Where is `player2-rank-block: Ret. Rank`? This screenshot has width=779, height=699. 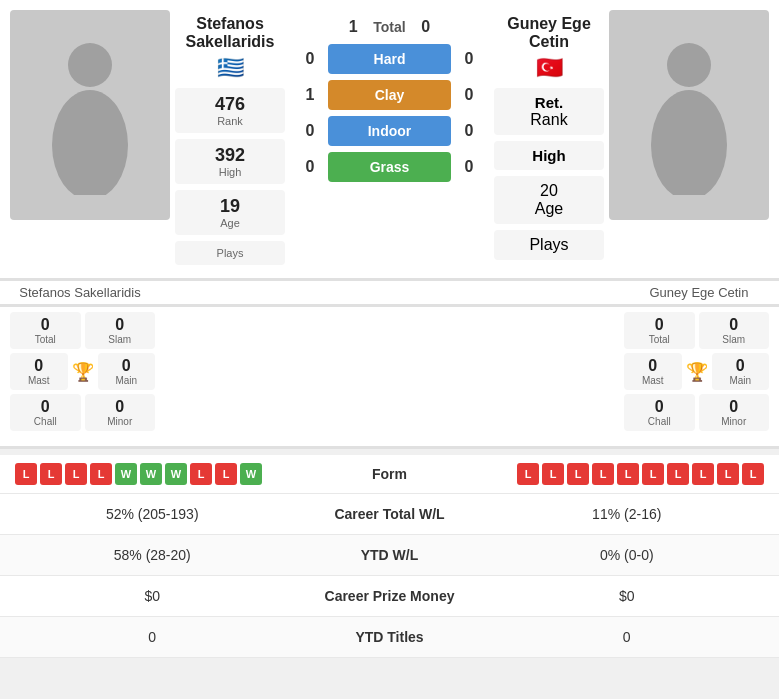
player2-rank-block: Ret. Rank is located at coordinates (549, 112).